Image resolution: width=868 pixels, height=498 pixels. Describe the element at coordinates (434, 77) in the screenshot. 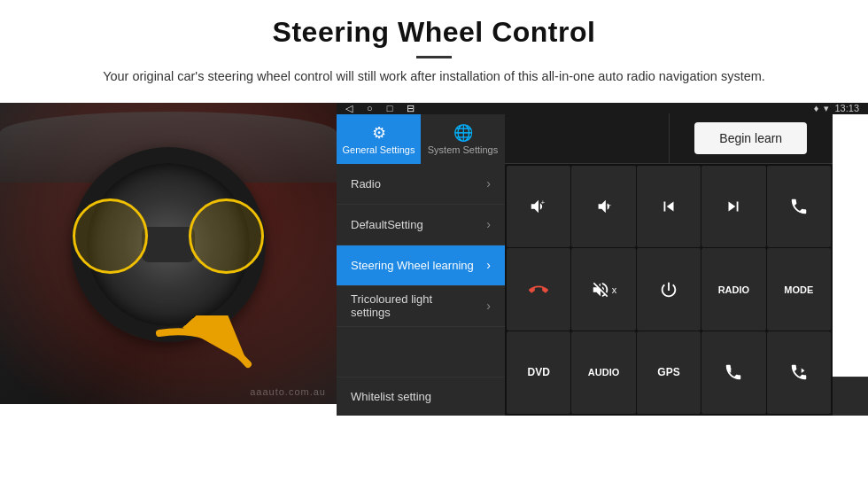

I see `page-subtitle: Your original car's steering wheel contr…` at that location.